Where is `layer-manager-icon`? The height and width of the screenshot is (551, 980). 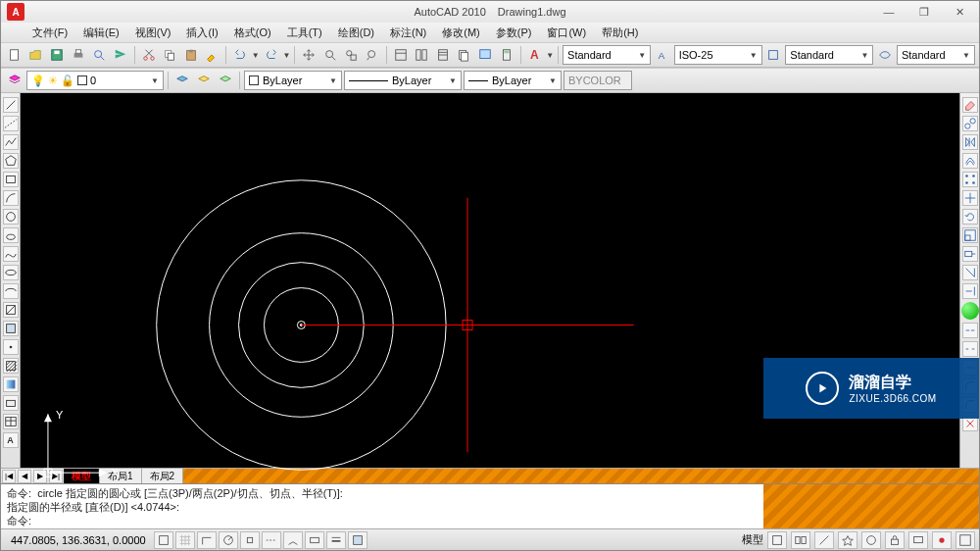 layer-manager-icon is located at coordinates (15, 80).